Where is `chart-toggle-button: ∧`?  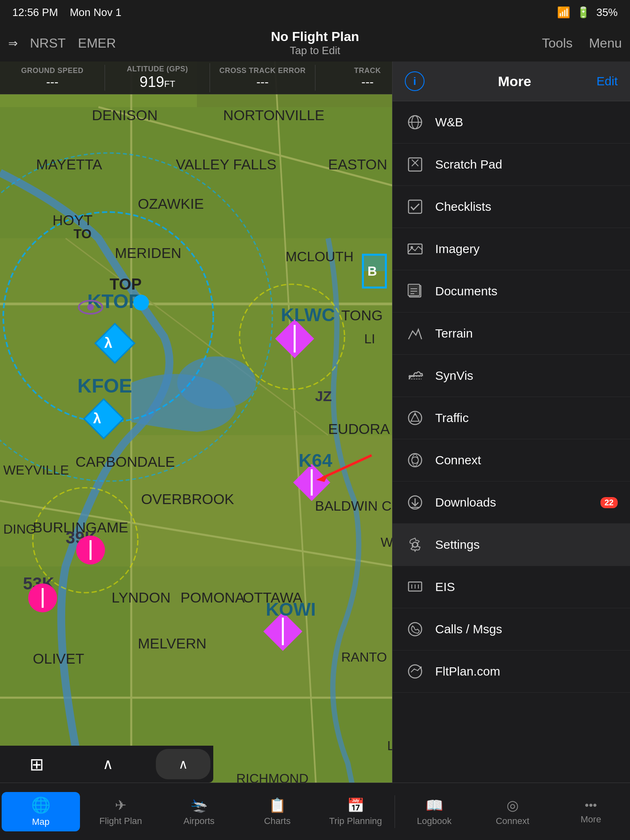 chart-toggle-button: ∧ is located at coordinates (108, 764).